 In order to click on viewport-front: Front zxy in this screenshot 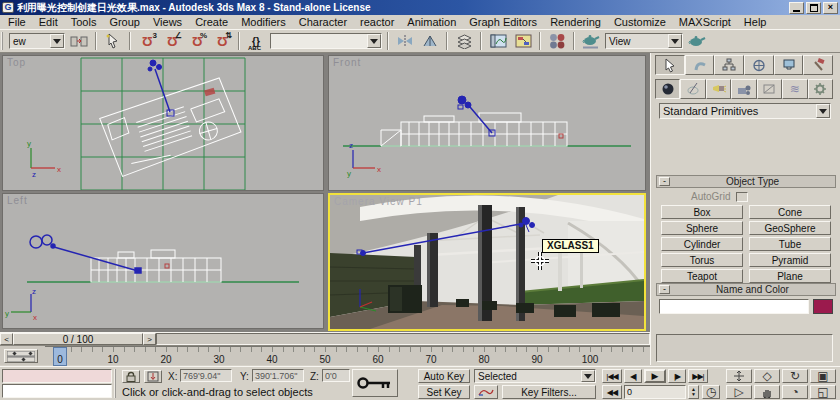, I will do `click(487, 123)`.